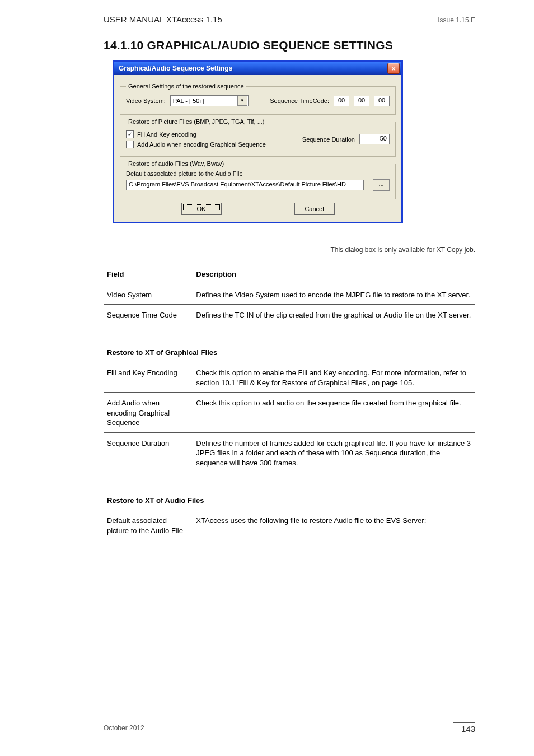 The height and width of the screenshot is (756, 534). I want to click on chevron-down-icon: ▼, so click(242, 101).